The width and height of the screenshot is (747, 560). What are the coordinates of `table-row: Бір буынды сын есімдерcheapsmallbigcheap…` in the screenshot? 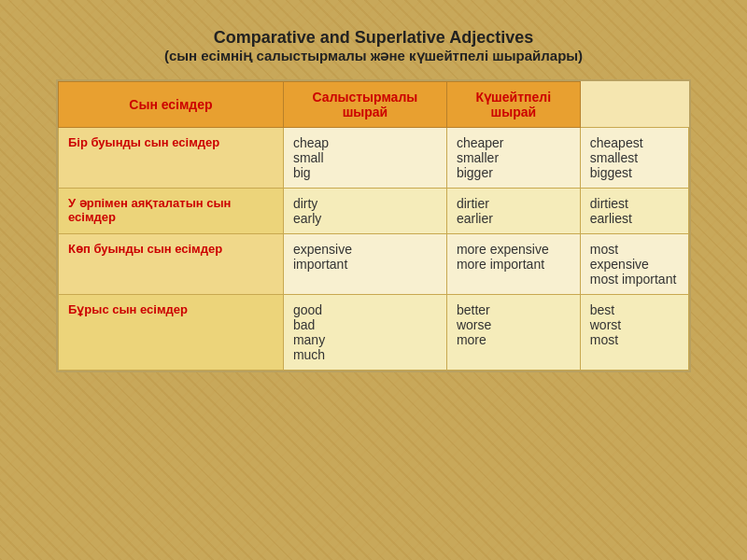 It's located at (374, 159).